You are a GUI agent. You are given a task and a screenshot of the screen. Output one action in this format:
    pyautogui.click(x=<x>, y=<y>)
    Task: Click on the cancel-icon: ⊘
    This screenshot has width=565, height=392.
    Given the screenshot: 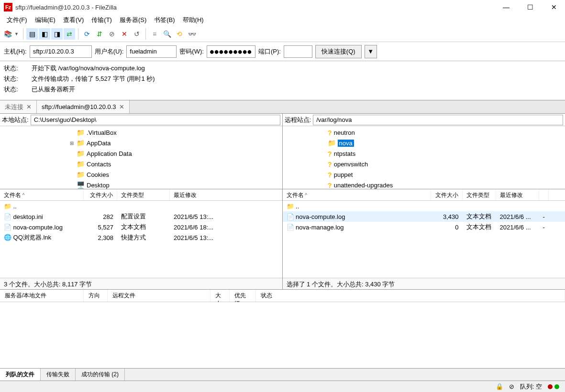 What is the action you would take?
    pyautogui.click(x=112, y=34)
    